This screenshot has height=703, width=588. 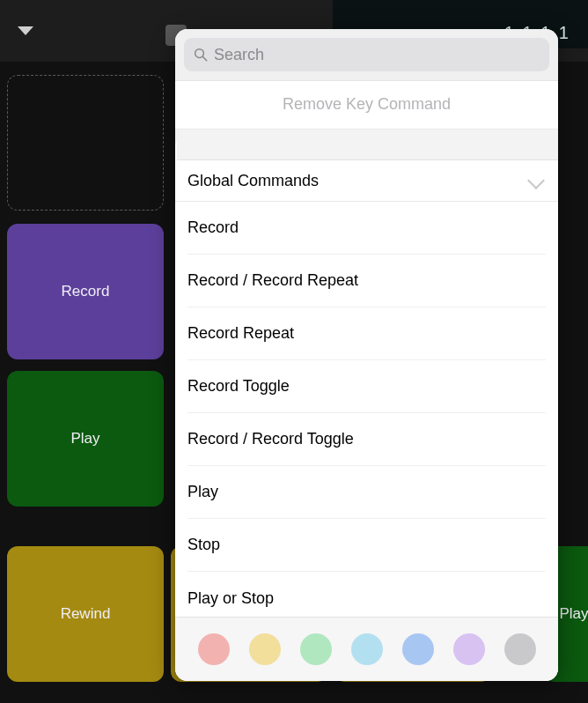 I want to click on command-item-record-repeat: Record Repeat, so click(x=366, y=334).